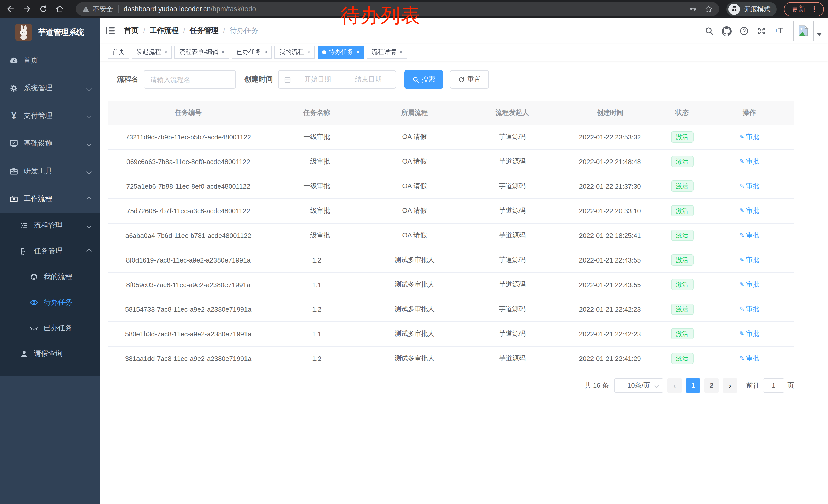 Image resolution: width=828 pixels, height=504 pixels. Describe the element at coordinates (89, 88) in the screenshot. I see `chevron-down-icon` at that location.